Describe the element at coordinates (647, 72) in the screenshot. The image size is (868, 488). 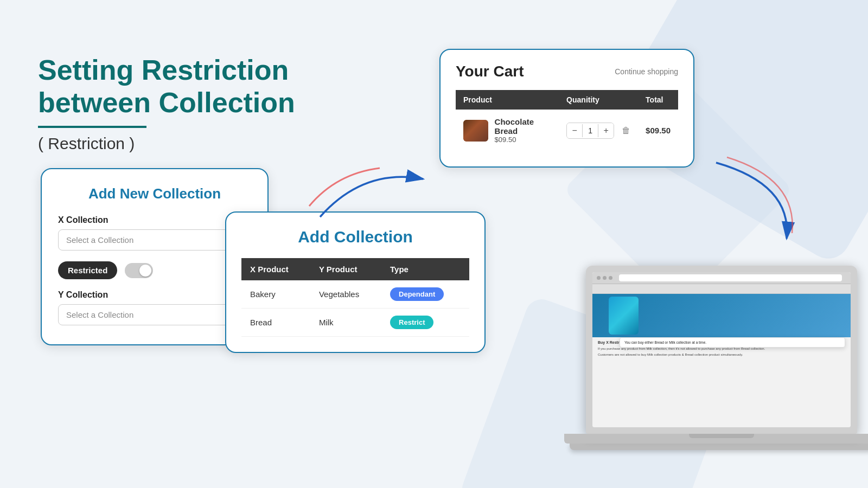
I see `continue-shopping-link: Continue shopping` at that location.